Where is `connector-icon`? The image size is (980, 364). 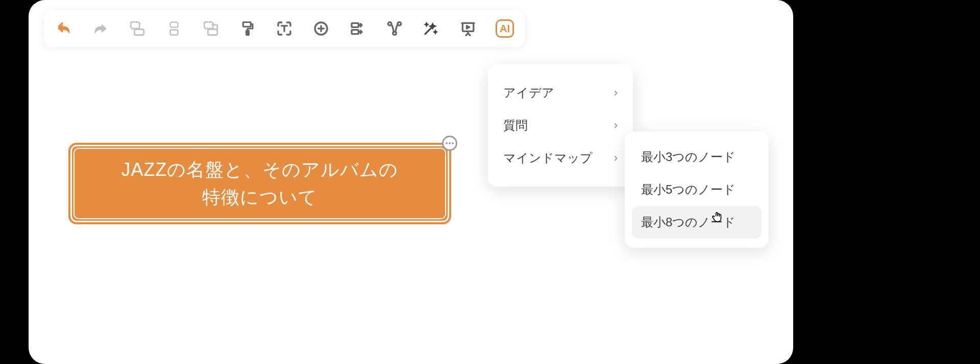 connector-icon is located at coordinates (395, 29).